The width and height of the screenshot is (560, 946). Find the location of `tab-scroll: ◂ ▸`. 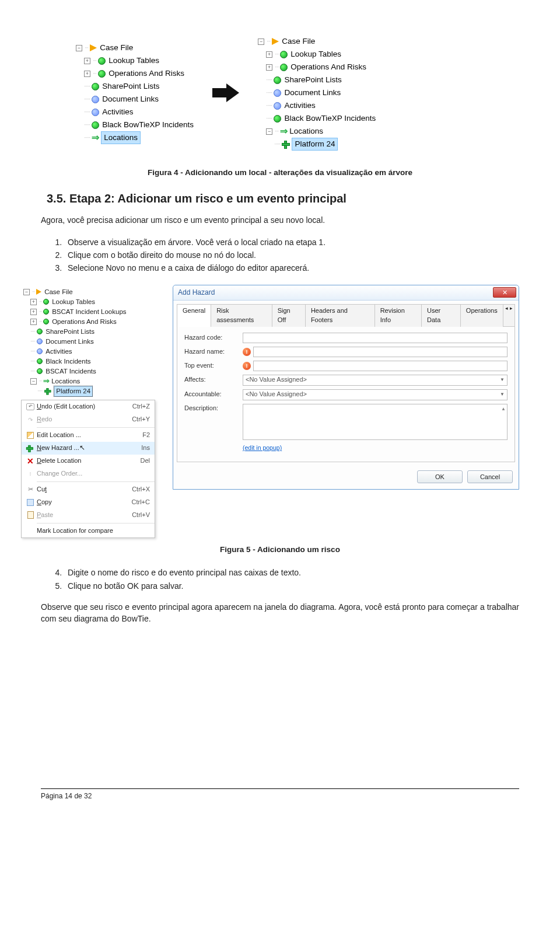

tab-scroll: ◂ ▸ is located at coordinates (509, 315).